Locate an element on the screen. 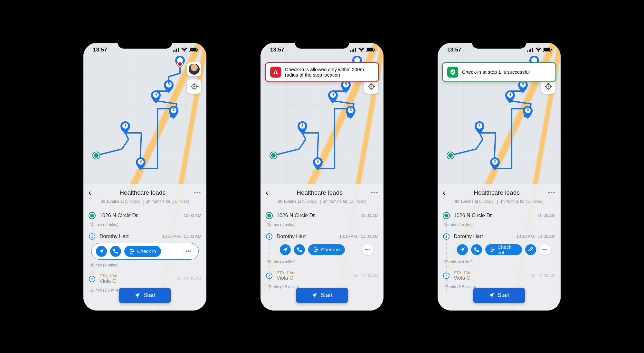  locate-button is located at coordinates (194, 87).